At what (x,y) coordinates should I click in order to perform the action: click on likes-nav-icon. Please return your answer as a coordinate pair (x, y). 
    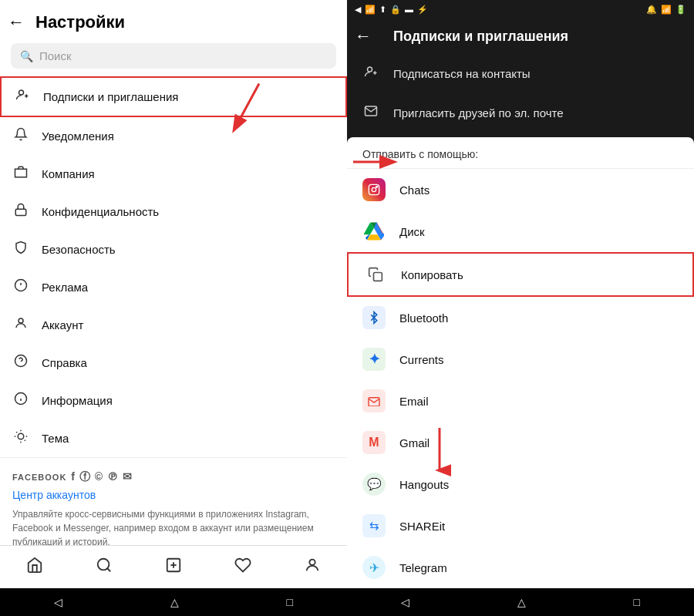
    Looking at the image, I should click on (243, 567).